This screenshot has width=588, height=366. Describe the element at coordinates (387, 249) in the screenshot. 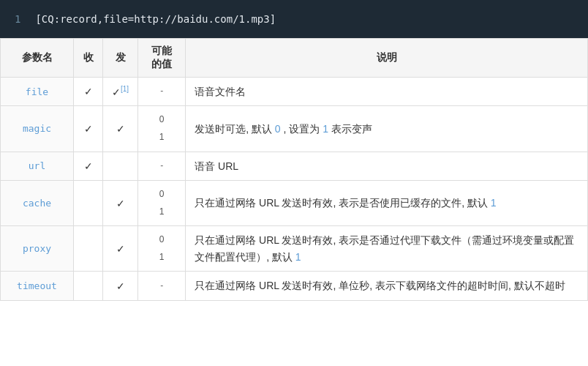

I see `param-desc: 只在通过网络 URL 发送时有效, 表示是否通过代理下载文件（需通过环境变量或配…` at that location.